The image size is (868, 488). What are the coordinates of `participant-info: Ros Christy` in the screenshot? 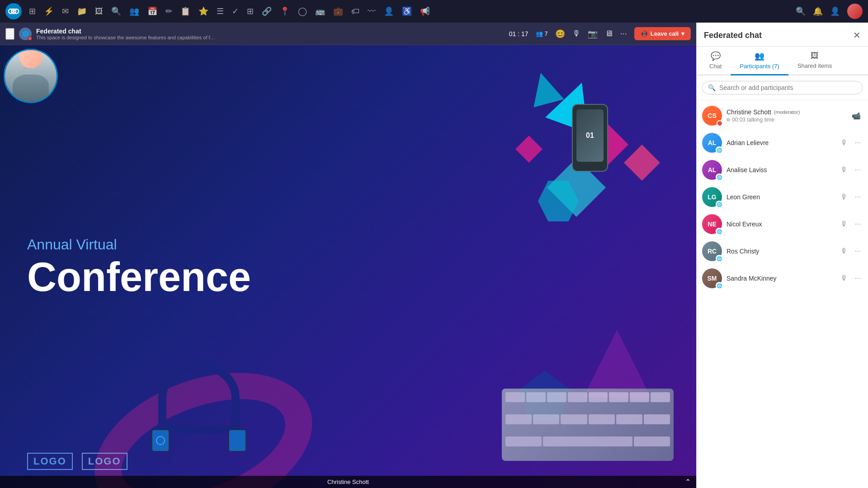 It's located at (780, 251).